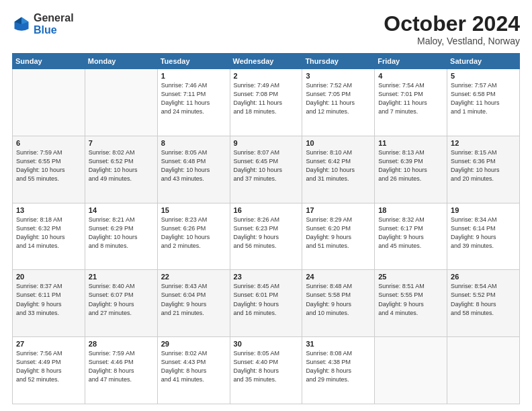  Describe the element at coordinates (339, 304) in the screenshot. I see `cell-w4-d5: 24Sunrise: 8:48 AM Sunset: 5:58 PM Dayli…` at that location.